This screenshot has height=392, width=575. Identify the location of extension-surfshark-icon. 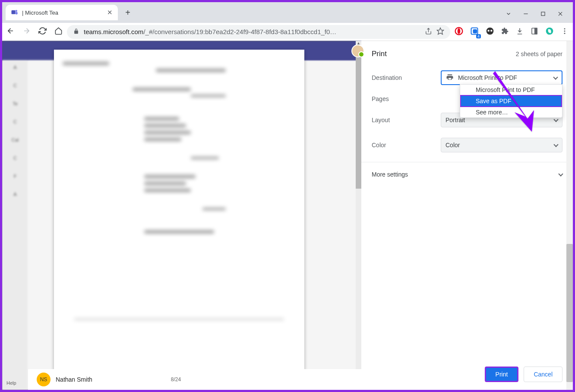
(550, 32).